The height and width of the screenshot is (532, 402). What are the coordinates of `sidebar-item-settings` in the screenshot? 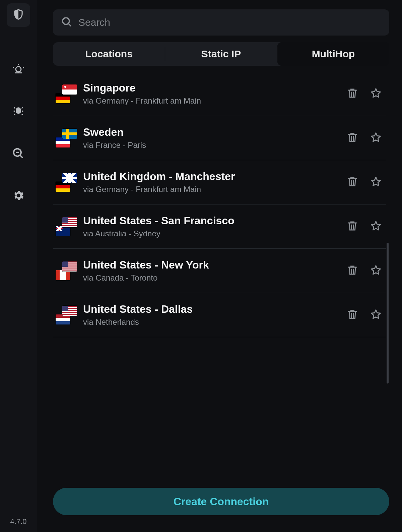 It's located at (18, 196).